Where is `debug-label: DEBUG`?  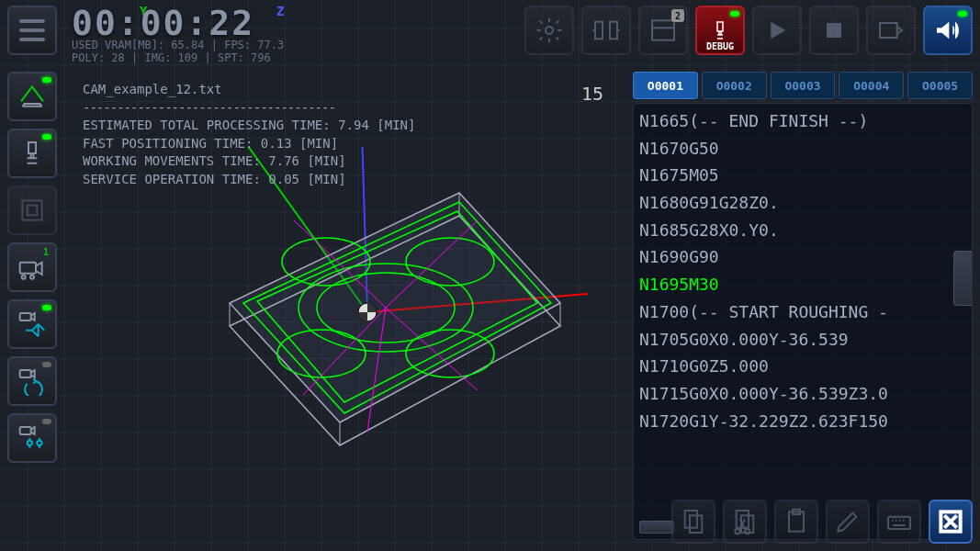 debug-label: DEBUG is located at coordinates (720, 46).